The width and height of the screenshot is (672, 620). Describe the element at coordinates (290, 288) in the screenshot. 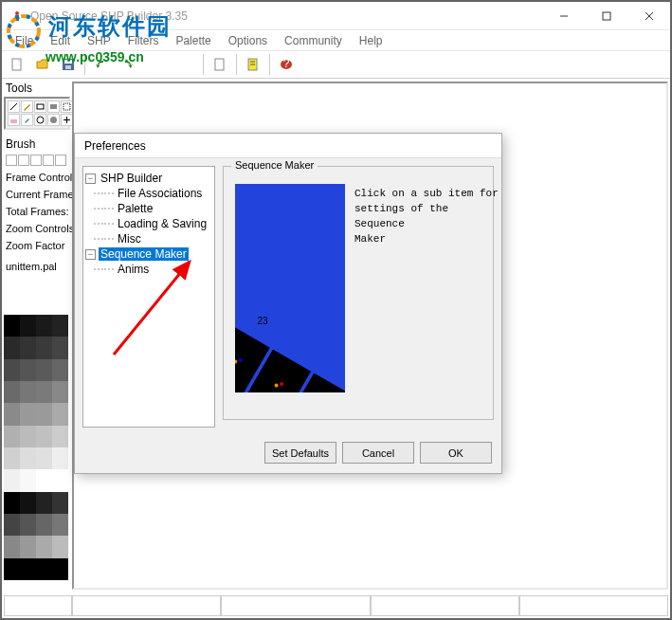

I see `sequence-preview: 30 23` at that location.